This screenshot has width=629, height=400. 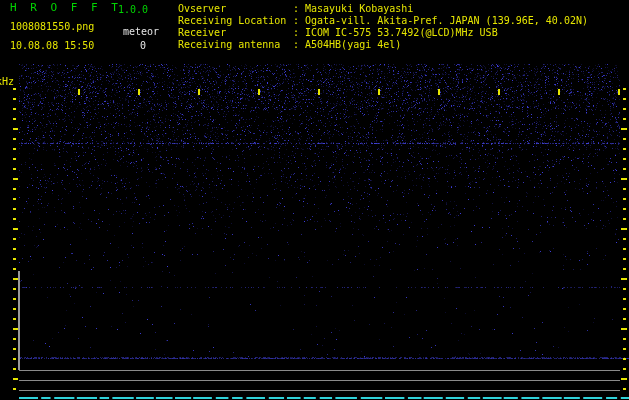 I want to click on station-info-row: Receiving Location:Ogata-vill. Akita-Pre…, so click(x=383, y=21).